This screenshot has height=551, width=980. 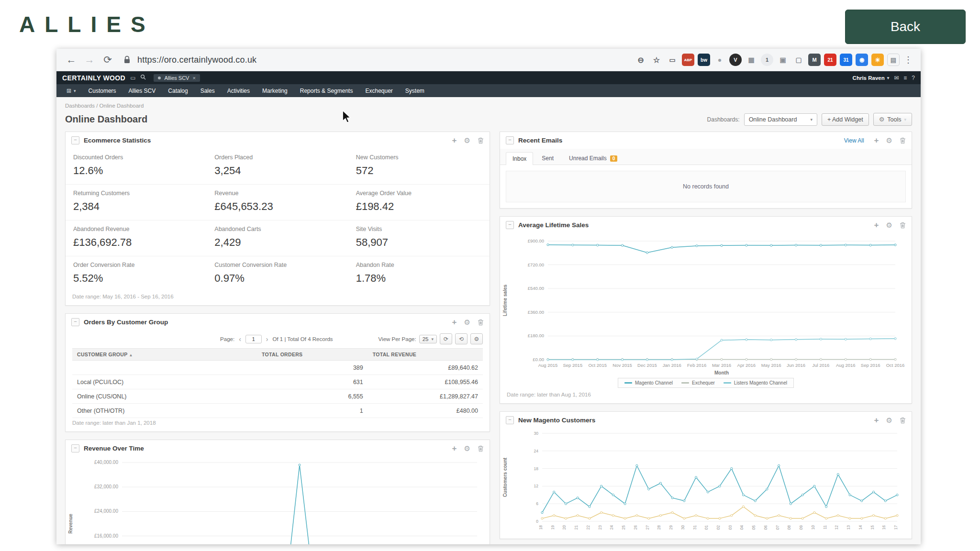 What do you see at coordinates (240, 339) in the screenshot?
I see `prev-page-button: ‹` at bounding box center [240, 339].